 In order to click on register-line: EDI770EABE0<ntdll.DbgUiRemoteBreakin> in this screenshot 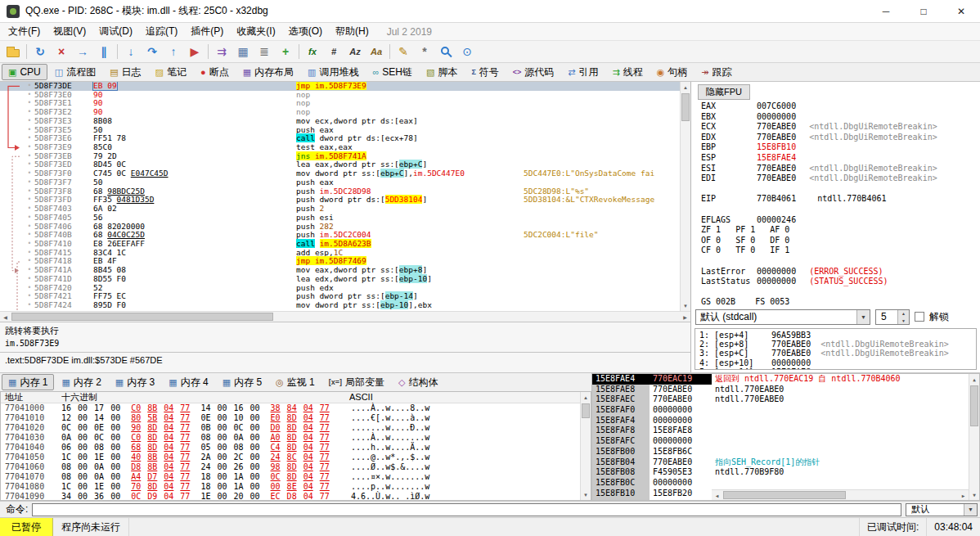, I will do `click(841, 178)`.